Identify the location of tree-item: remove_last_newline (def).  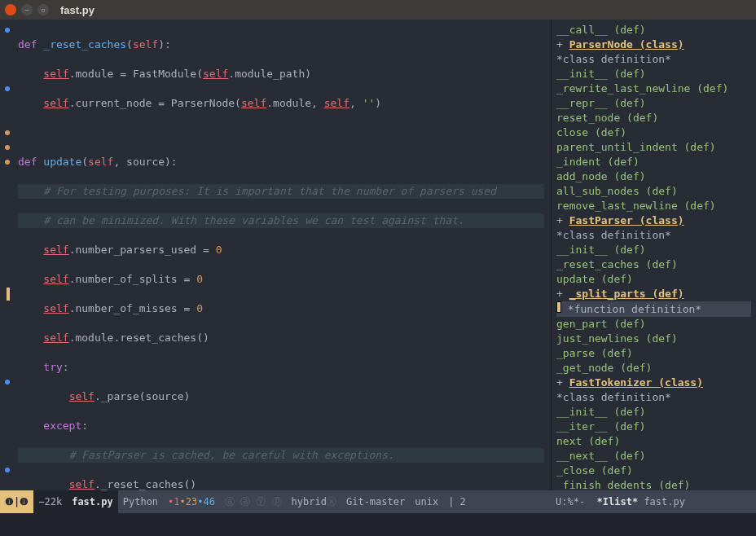
(653, 206).